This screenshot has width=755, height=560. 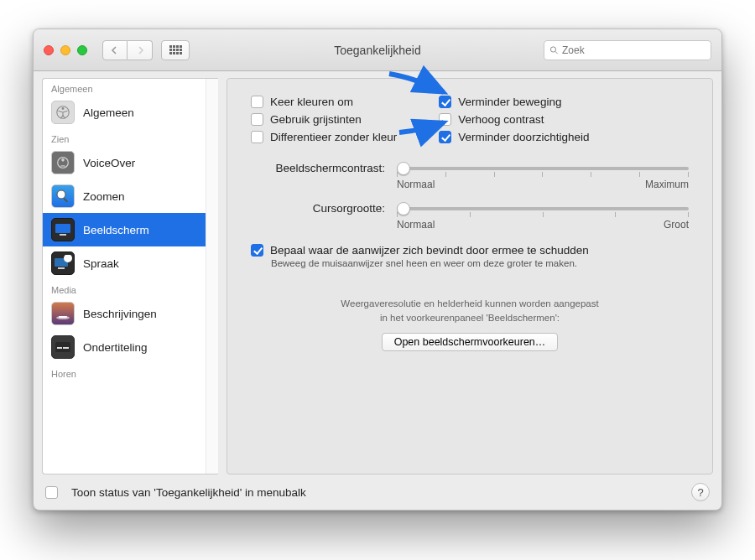 What do you see at coordinates (513, 137) in the screenshot?
I see `checkbox-reduce-transparency: Verminder doorzichtigheid` at bounding box center [513, 137].